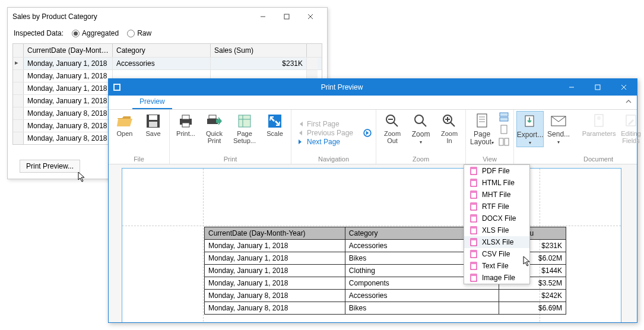 The width and height of the screenshot is (644, 330). I want to click on export-menu-item: XLS File, so click(497, 230).